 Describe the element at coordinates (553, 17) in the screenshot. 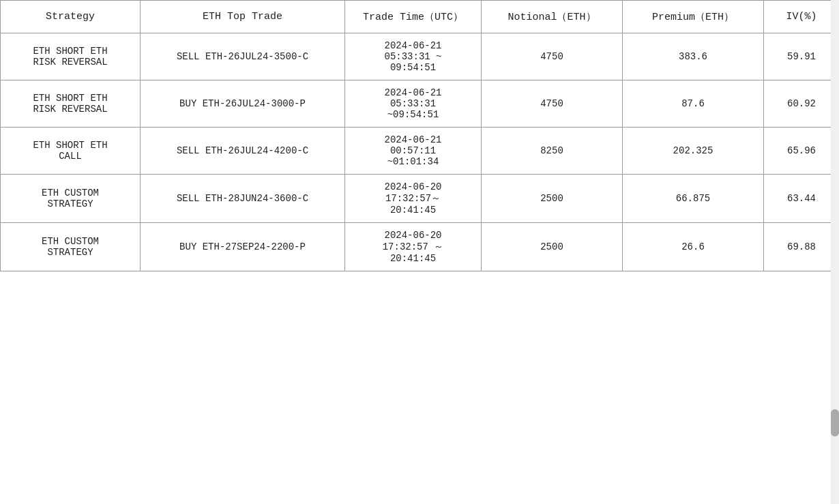

I see `header-notional: Notional（ETH）` at that location.